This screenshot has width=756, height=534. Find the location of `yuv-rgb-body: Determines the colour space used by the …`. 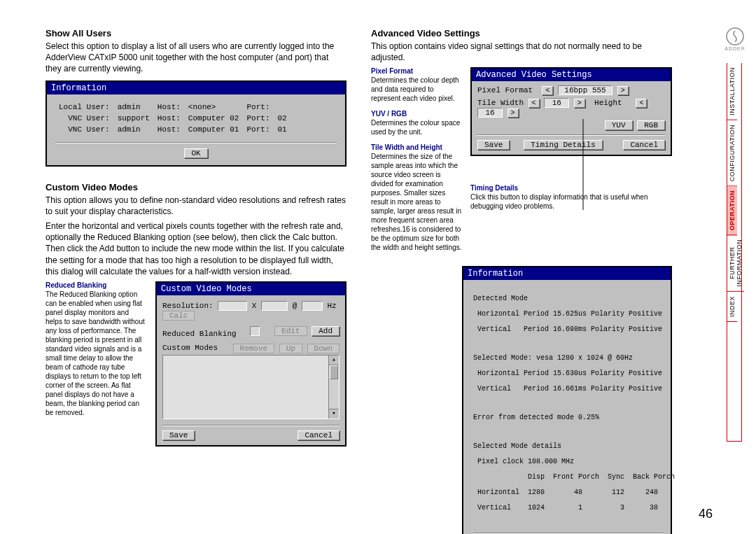

yuv-rgb-body: Determines the colour space used by the … is located at coordinates (416, 127).